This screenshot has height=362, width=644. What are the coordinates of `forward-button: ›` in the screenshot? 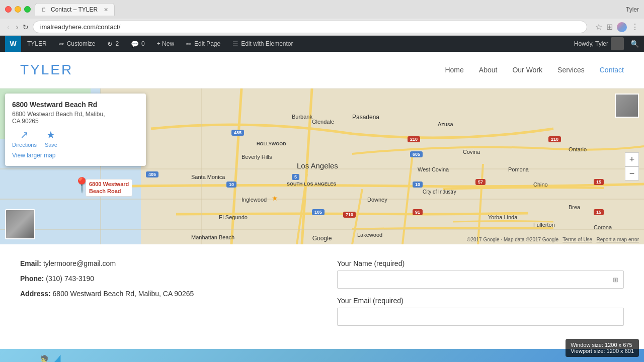 It's located at (17, 27).